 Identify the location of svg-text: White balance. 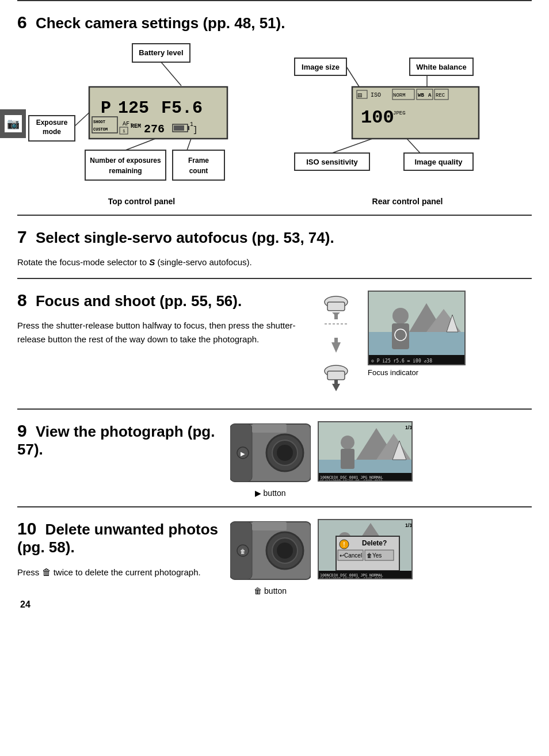
(441, 67).